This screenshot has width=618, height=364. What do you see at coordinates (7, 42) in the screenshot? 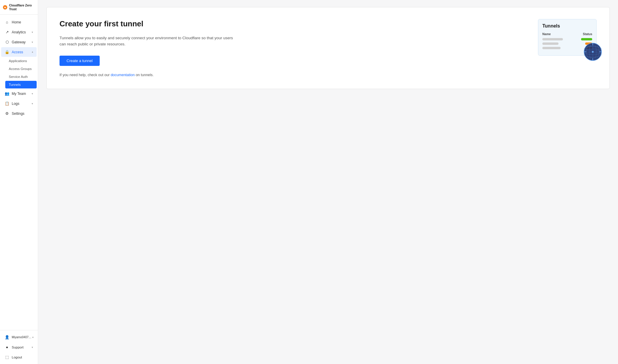
I see `gateway-icon: ⬡` at bounding box center [7, 42].